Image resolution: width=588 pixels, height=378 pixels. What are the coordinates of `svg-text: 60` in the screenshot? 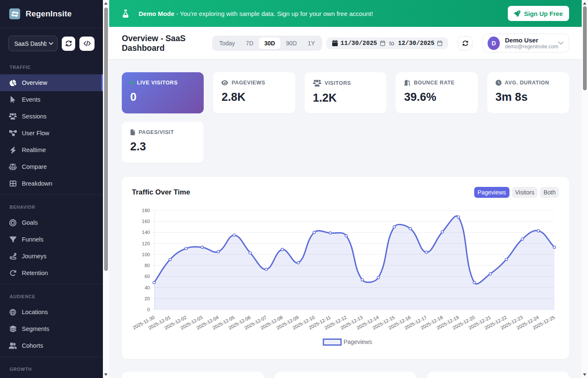 It's located at (147, 276).